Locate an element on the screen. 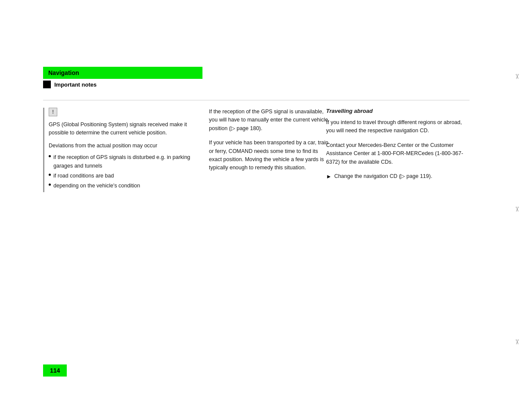 The image size is (532, 411). nav-title: Navigation is located at coordinates (64, 73).